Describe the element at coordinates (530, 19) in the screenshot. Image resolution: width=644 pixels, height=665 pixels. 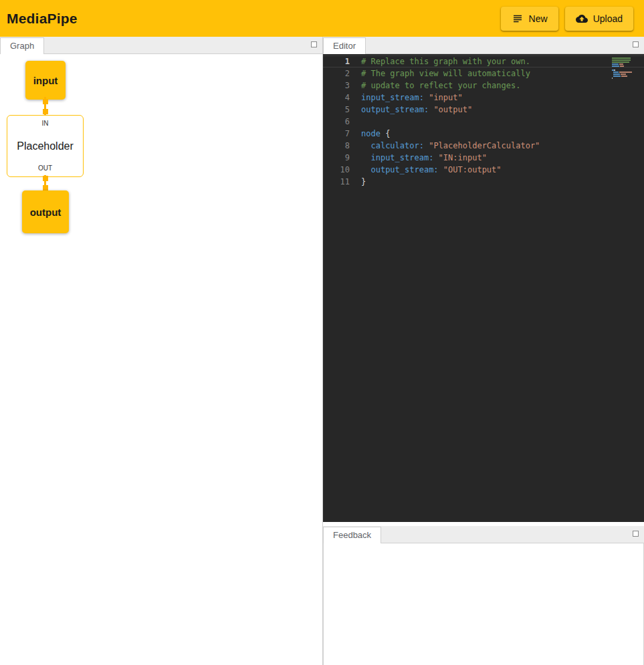
I see `new-button: New` at that location.